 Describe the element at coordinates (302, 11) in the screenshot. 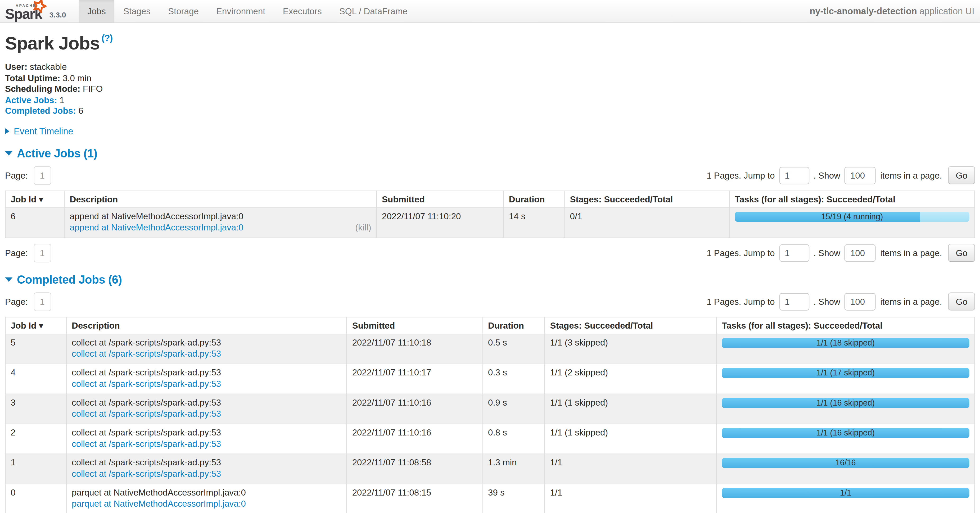

I see `nav-tab: Executors` at that location.